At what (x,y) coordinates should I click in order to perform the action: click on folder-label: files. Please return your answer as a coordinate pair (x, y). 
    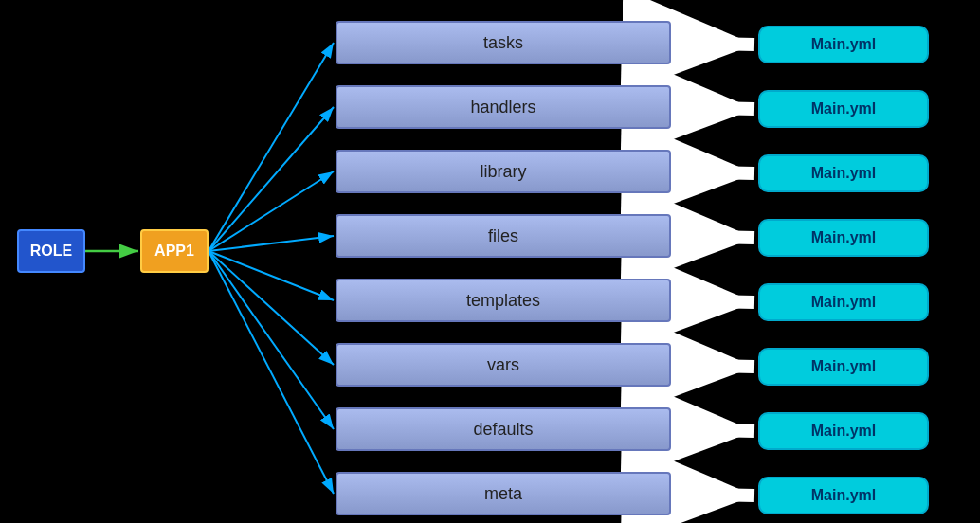
    Looking at the image, I should click on (503, 237).